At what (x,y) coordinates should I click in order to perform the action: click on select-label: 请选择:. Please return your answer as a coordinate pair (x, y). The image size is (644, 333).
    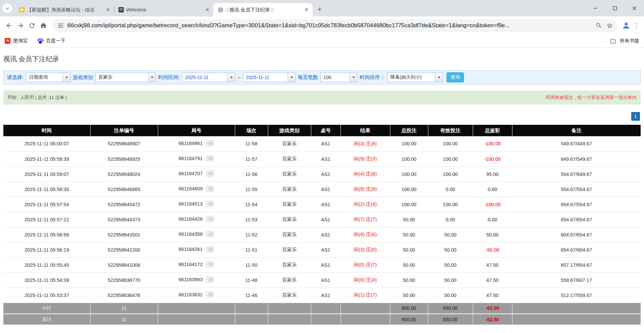
    Looking at the image, I should click on (15, 77).